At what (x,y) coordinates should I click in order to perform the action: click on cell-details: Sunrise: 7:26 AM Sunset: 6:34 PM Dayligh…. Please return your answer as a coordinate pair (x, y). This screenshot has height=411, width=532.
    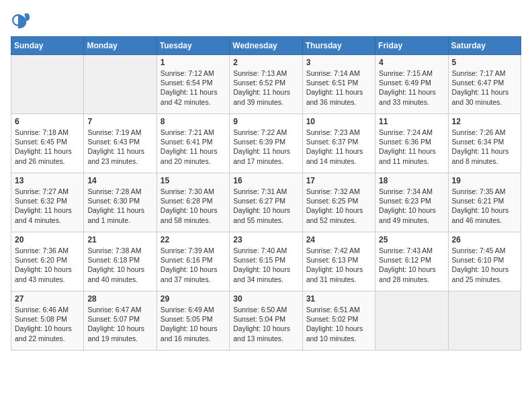
    Looking at the image, I should click on (485, 146).